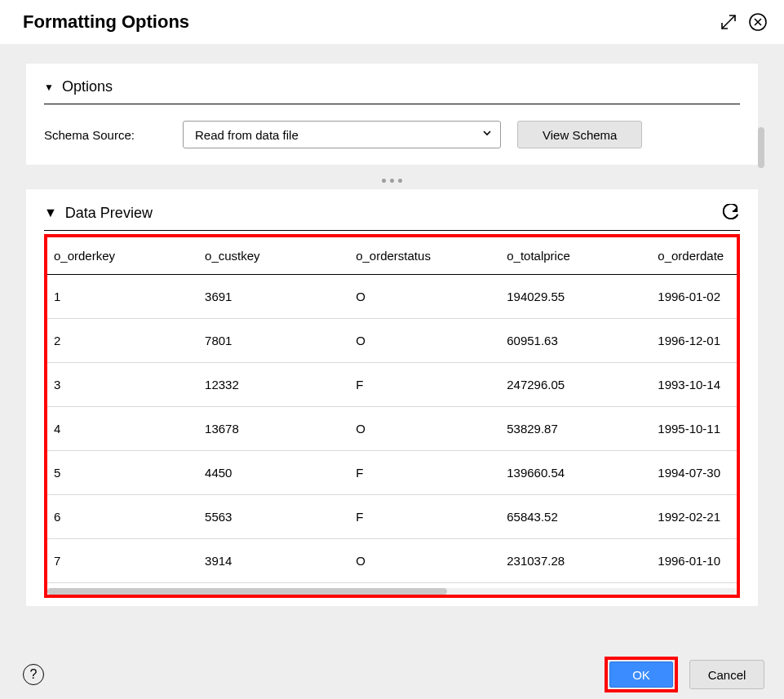 The image size is (784, 699). Describe the element at coordinates (392, 675) in the screenshot. I see `dialog-footer: ? OK Cancel` at that location.